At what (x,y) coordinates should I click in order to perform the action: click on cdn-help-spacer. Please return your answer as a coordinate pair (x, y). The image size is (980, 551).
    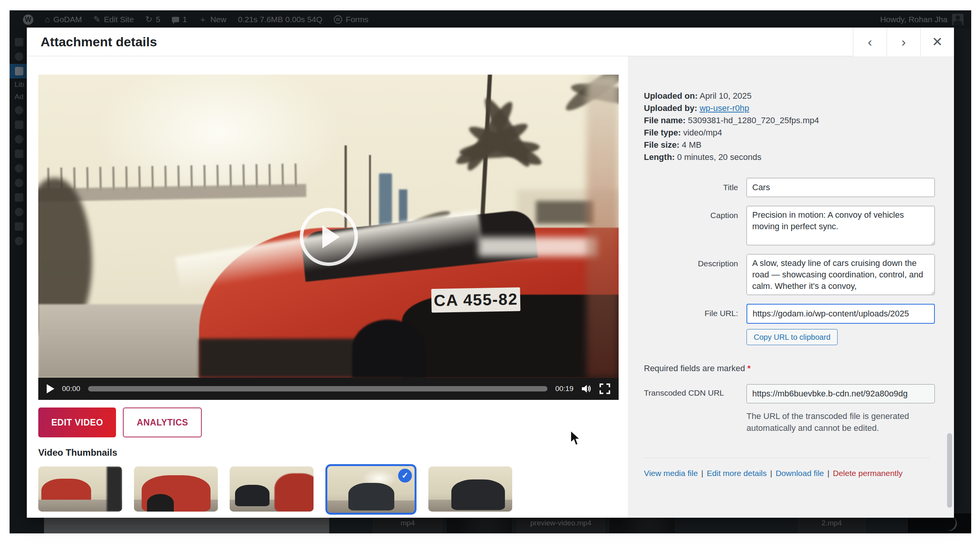
    Looking at the image, I should click on (695, 422).